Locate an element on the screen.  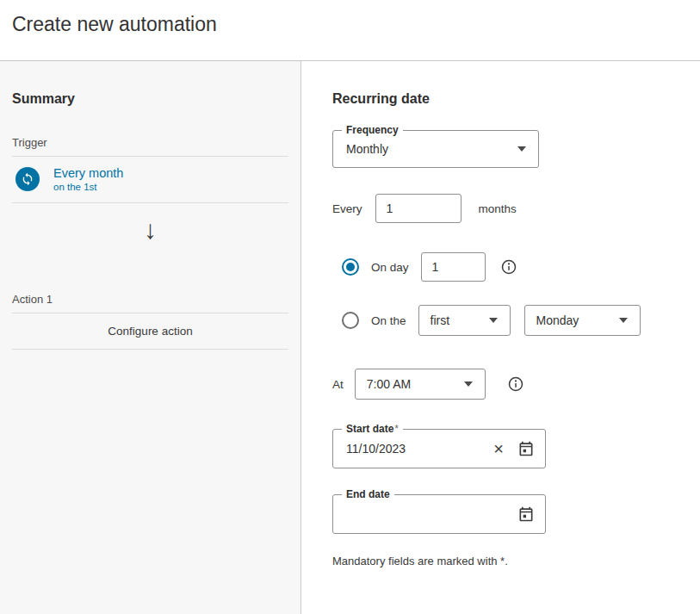
page-title: Create new automation is located at coordinates (350, 24).